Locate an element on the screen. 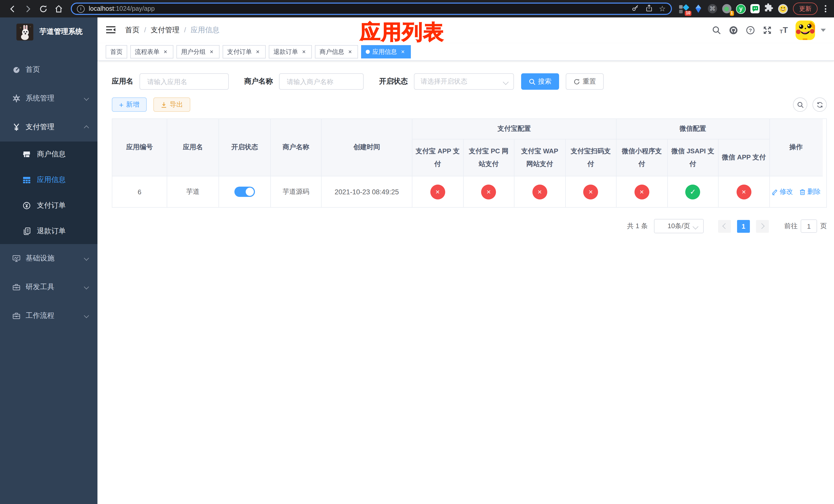 This screenshot has height=504, width=834. col-header-alipay-app: 支付宝 APP 支付 is located at coordinates (438, 158).